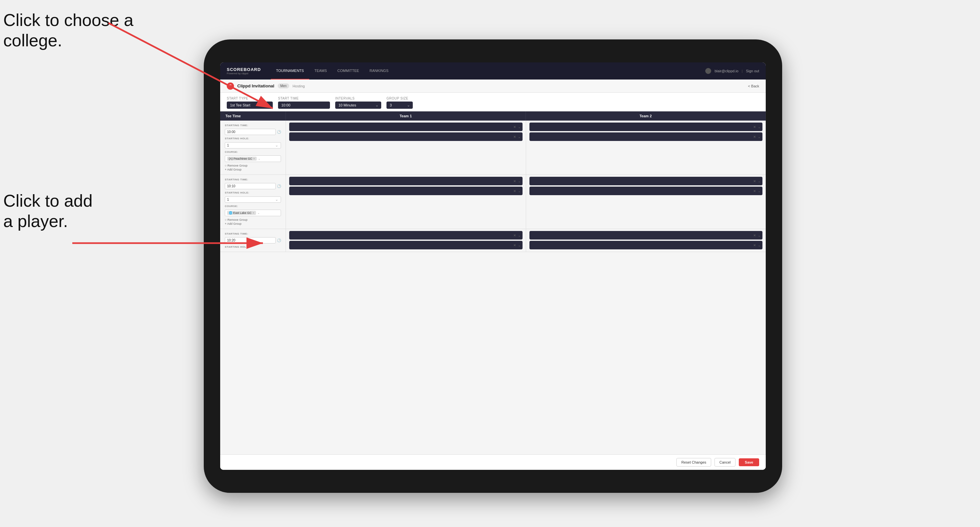 This screenshot has width=980, height=527. Describe the element at coordinates (399, 98) in the screenshot. I see `group-size-label: Group Size` at that location.